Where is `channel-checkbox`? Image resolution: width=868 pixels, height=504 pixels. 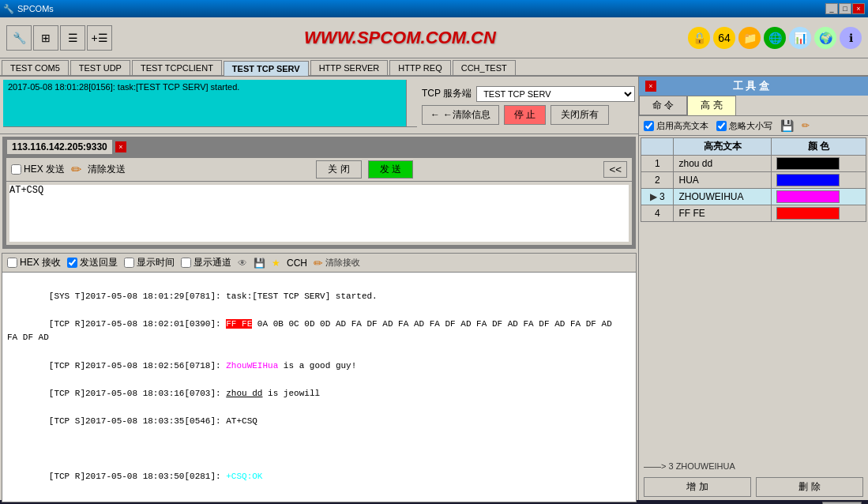 channel-checkbox is located at coordinates (186, 262).